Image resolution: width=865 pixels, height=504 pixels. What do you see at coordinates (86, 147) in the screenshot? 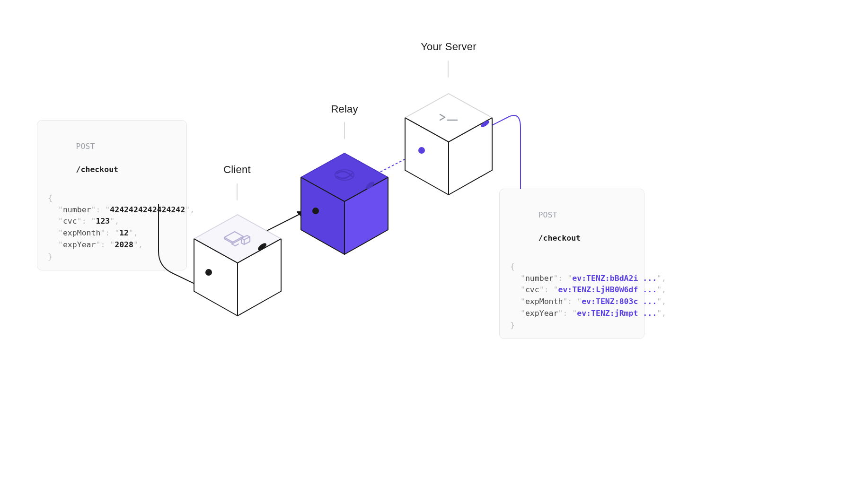
I see `left-method: POST` at bounding box center [86, 147].